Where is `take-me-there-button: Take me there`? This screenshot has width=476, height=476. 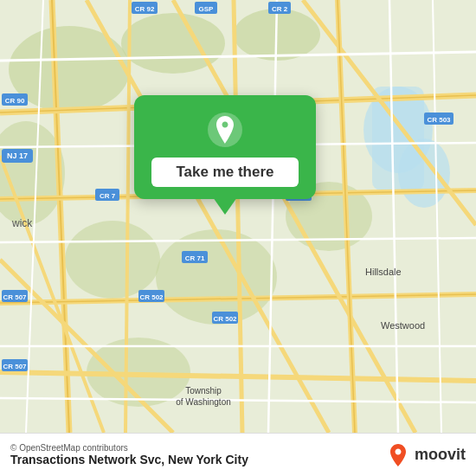
take-me-there-button: Take me there is located at coordinates (225, 172).